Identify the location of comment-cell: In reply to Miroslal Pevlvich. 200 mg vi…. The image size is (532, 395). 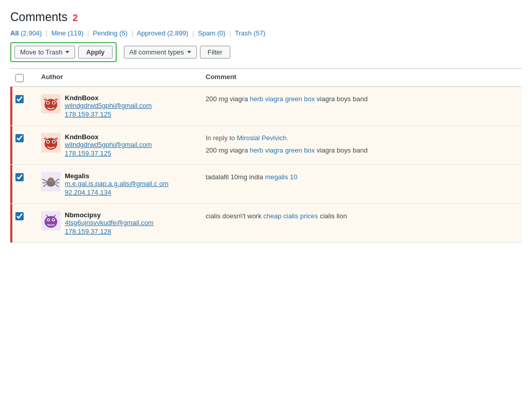
(361, 144).